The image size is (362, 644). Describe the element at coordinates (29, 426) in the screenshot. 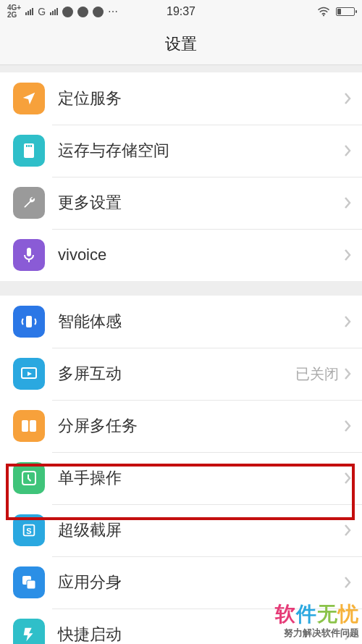

I see `split-icon` at that location.